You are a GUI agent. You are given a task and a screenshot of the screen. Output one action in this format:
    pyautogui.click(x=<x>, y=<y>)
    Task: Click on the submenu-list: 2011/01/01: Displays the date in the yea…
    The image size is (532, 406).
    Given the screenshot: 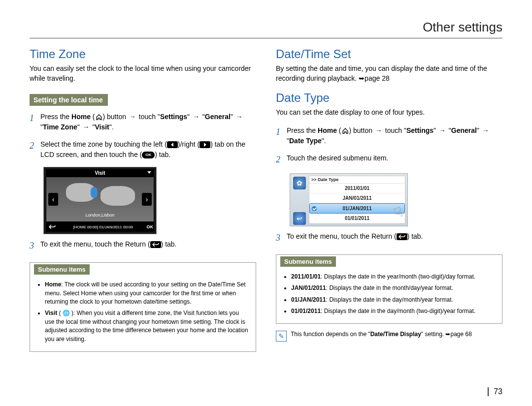 What is the action you would take?
    pyautogui.click(x=389, y=294)
    